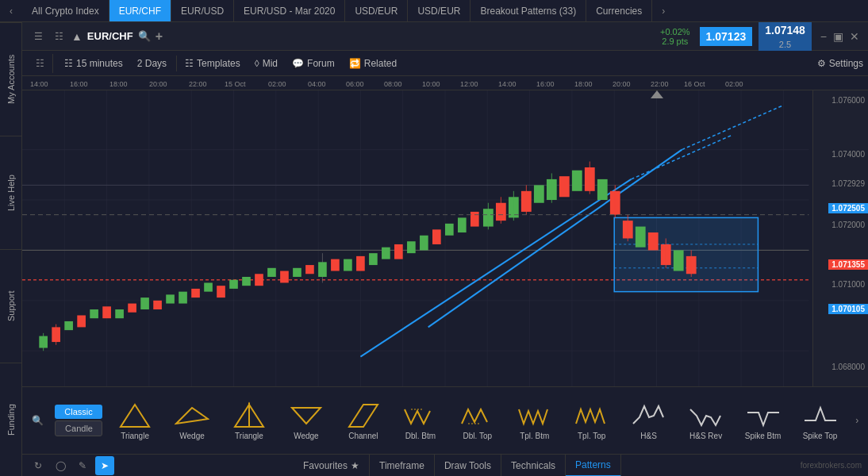 The height and width of the screenshot is (476, 868). I want to click on sidebar-support: Support, so click(11, 306).